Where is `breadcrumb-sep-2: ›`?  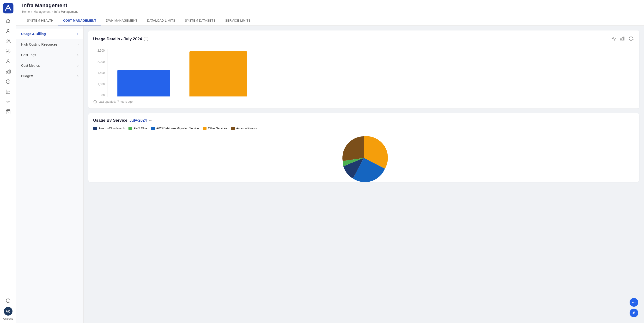 breadcrumb-sep-2: › is located at coordinates (52, 12).